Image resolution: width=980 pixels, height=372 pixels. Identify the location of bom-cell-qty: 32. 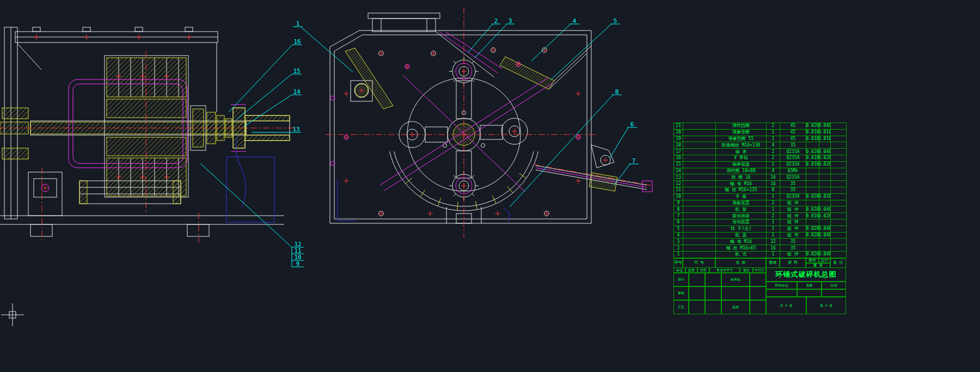
(773, 241).